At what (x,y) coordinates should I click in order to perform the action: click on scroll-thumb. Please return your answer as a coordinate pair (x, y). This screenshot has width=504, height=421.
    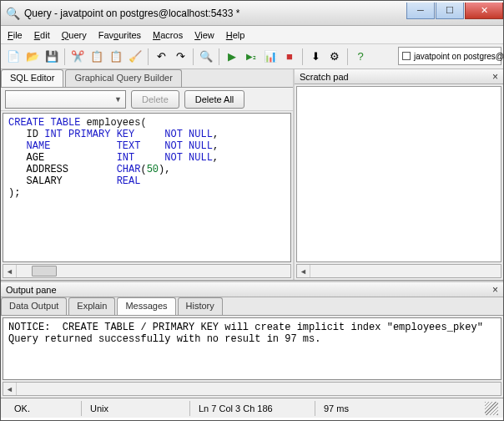
    Looking at the image, I should click on (44, 271).